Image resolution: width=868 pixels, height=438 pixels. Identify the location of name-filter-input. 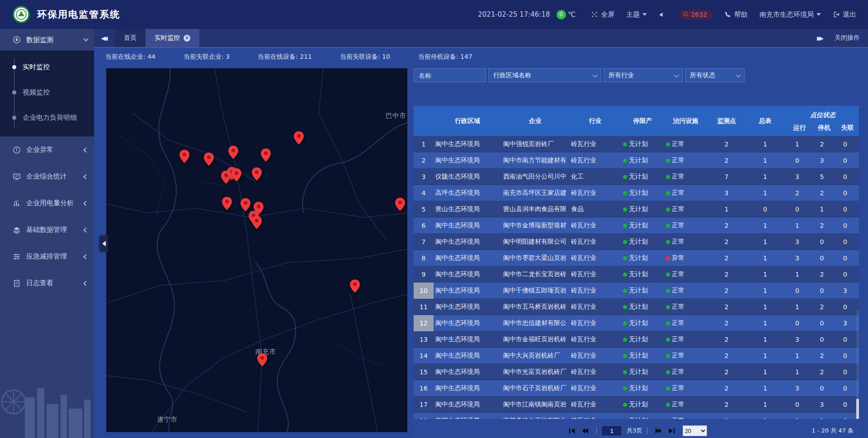
(450, 75).